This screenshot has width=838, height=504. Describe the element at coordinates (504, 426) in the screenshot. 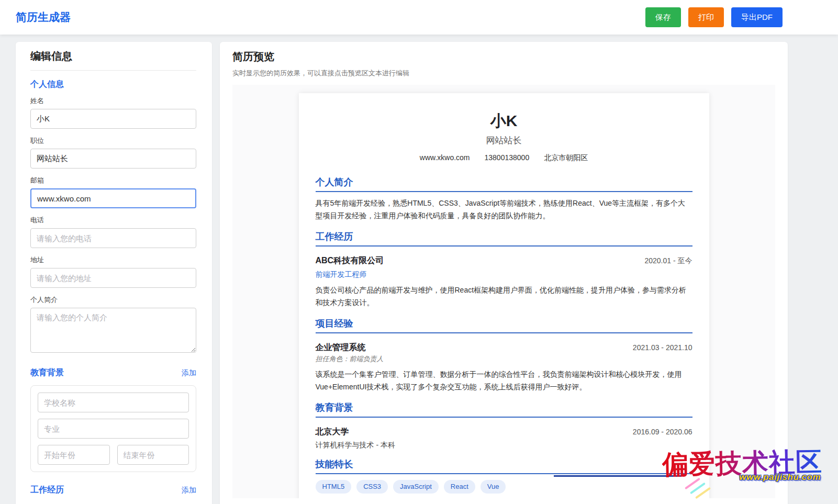

I see `resume-education-section: 教育背景 北京大学 2016.09 - 2020.06 计算机科学与技术 - 本…` at that location.